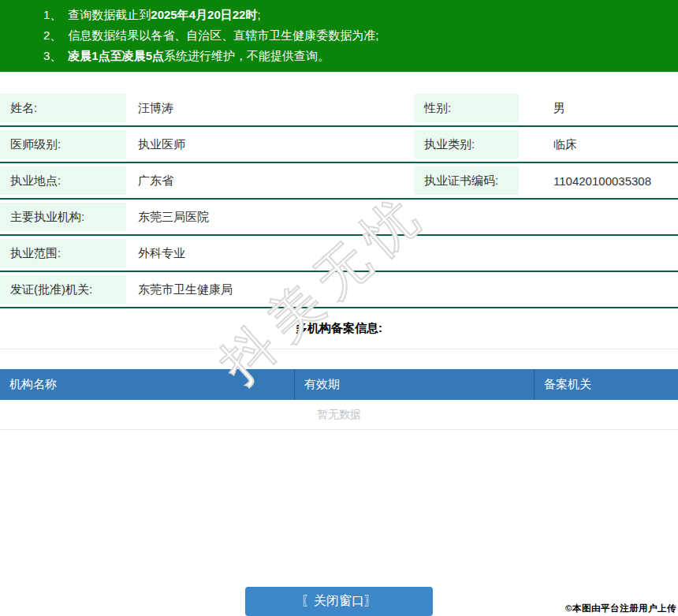  Describe the element at coordinates (339, 36) in the screenshot. I see `notice-banner: 1、查询数据截止到2025年4月20日22时; 2、信息数据结果以各省、自治区、…` at that location.